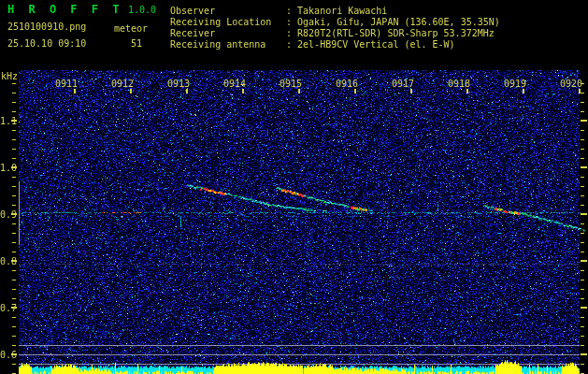 Image resolution: width=588 pixels, height=374 pixels. I want to click on time-tick-label-0915: 0915, so click(288, 84).